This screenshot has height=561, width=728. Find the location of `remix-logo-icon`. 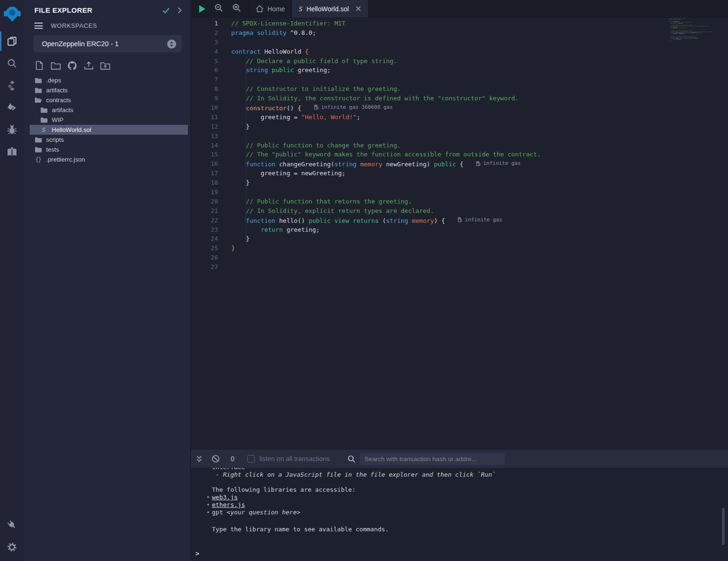

remix-logo-icon is located at coordinates (12, 14).